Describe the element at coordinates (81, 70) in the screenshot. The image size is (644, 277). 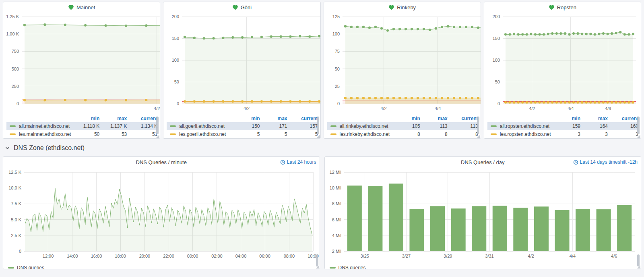
I see `panel-mainnet: Mainnet1.25 K1.00 K75050025004/24/44/6mi…` at that location.